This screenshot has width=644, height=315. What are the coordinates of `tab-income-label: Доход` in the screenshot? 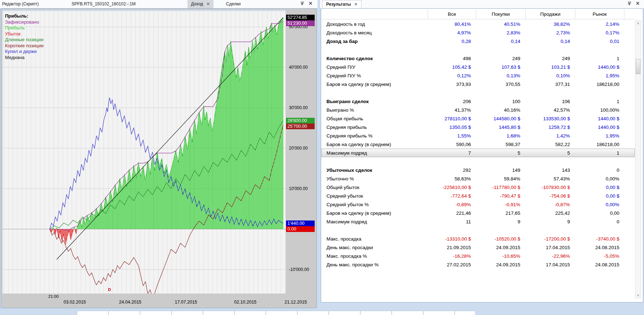 It's located at (197, 4).